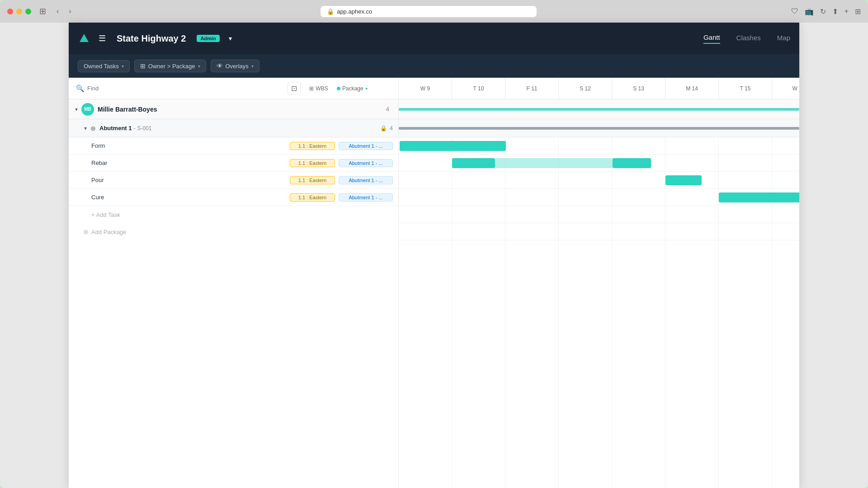 This screenshot has height=488, width=868. Describe the element at coordinates (123, 66) in the screenshot. I see `owned-tasks-chevron-icon: ▾` at that location.